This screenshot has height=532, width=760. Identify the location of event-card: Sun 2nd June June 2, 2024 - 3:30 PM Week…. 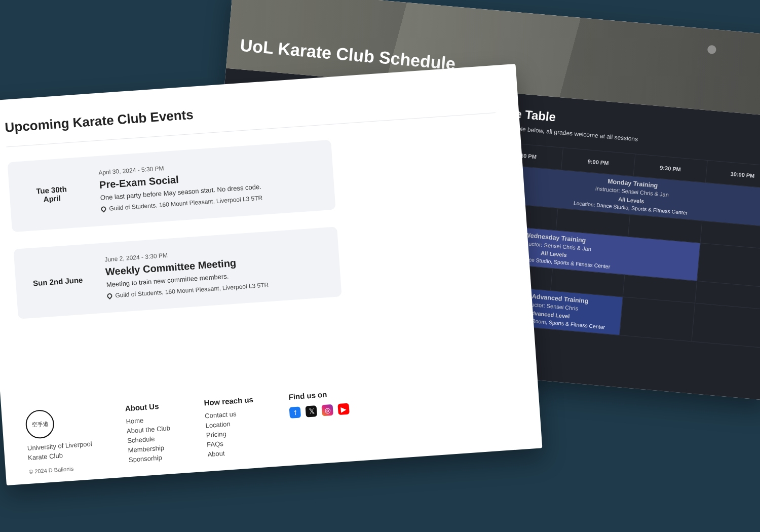
(178, 273).